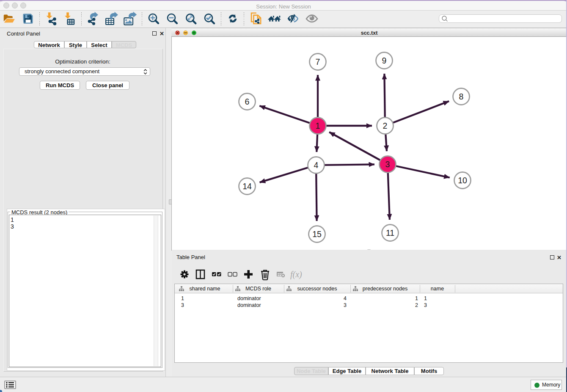 Image resolution: width=567 pixels, height=392 pixels. Describe the element at coordinates (385, 126) in the screenshot. I see `svg-text: 2` at that location.